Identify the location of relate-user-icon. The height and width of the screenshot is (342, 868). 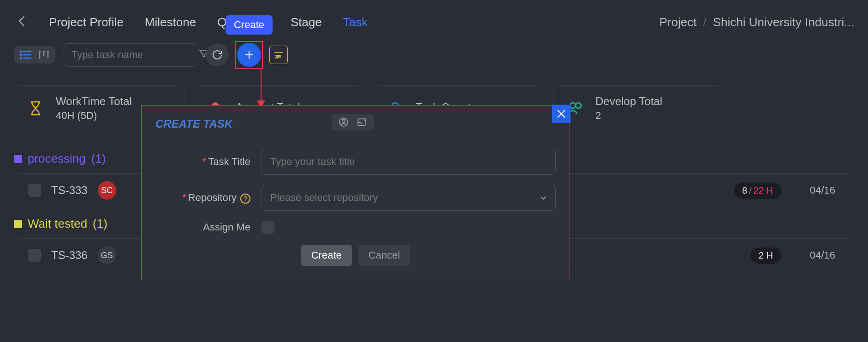
(344, 122).